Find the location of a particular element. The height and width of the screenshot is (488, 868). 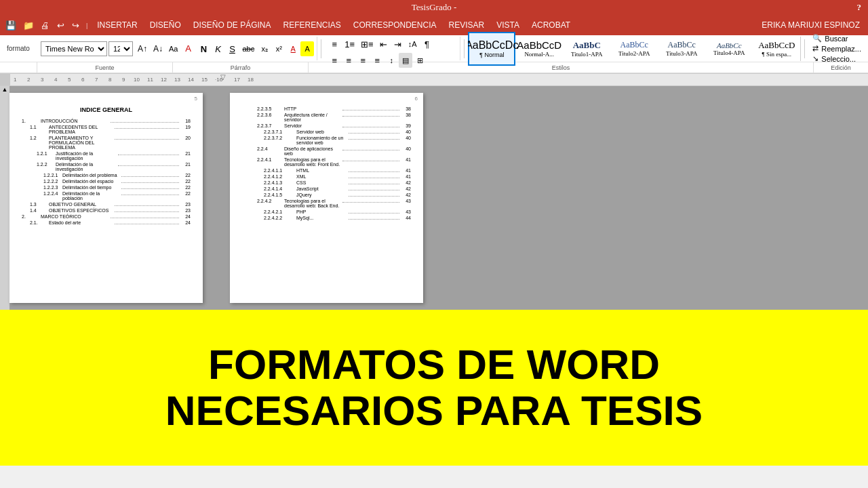

increase-indent-btn: ⇥ is located at coordinates (398, 44).